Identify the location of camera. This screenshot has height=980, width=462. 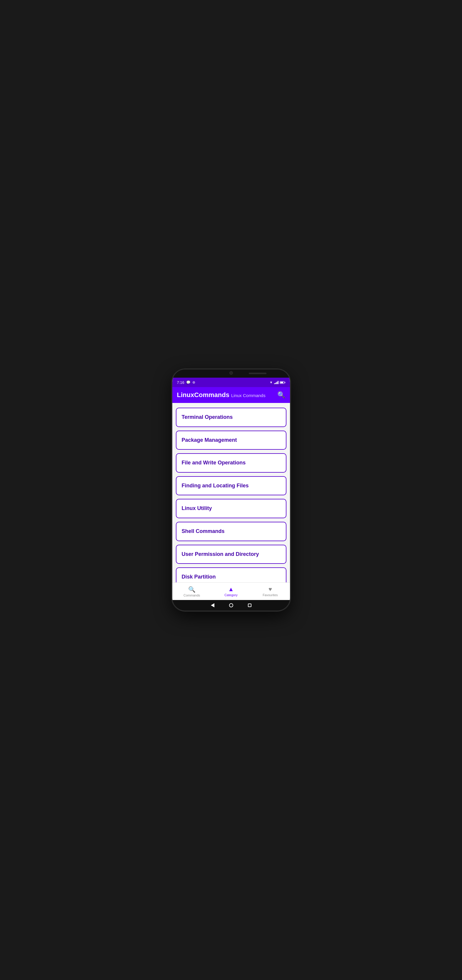
(231, 373).